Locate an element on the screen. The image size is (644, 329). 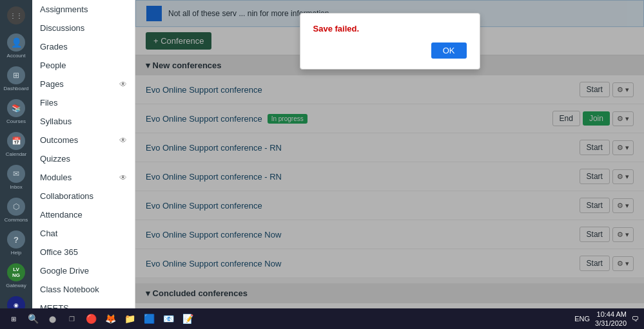
sidebar-item-modules: Modules 👁 is located at coordinates (84, 178).